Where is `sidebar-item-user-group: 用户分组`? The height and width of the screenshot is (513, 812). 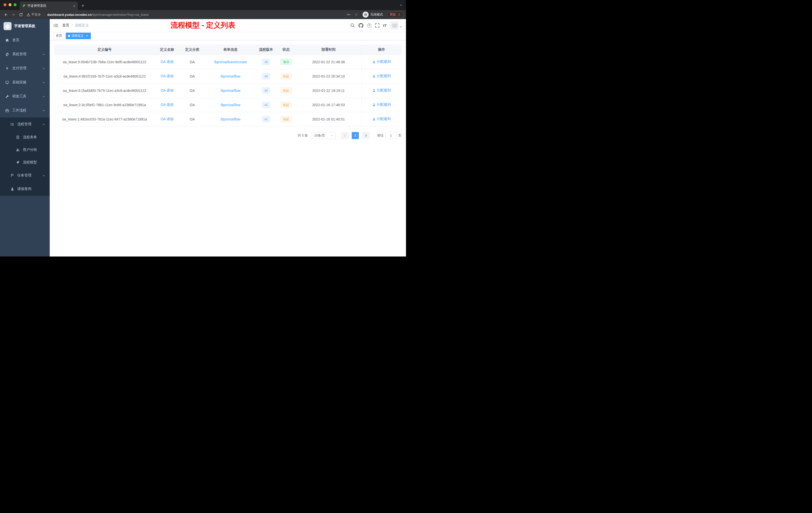 sidebar-item-user-group: 用户分组 is located at coordinates (25, 150).